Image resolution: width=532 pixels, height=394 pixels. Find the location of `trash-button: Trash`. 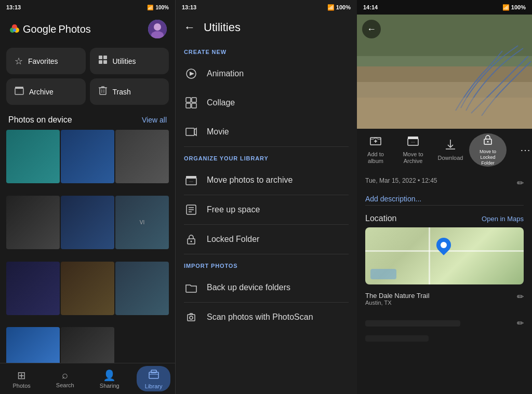

trash-button: Trash is located at coordinates (130, 91).